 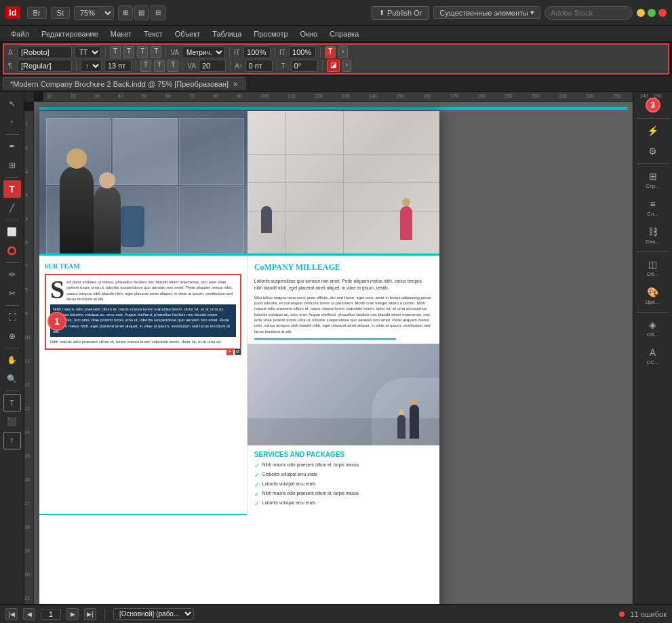 What do you see at coordinates (37, 13) in the screenshot?
I see `bridge-button: Br` at bounding box center [37, 13].